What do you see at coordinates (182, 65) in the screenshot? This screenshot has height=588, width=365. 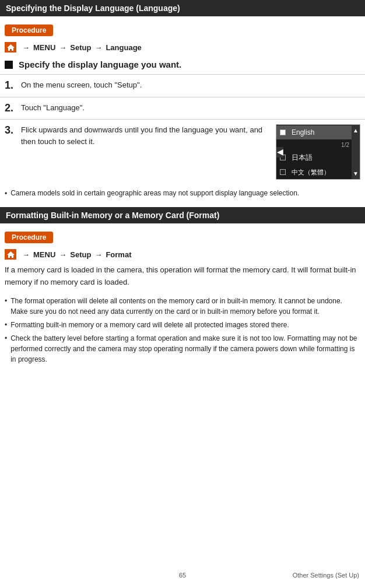 I see `bold-instruction: Specify the display language you want.` at bounding box center [182, 65].